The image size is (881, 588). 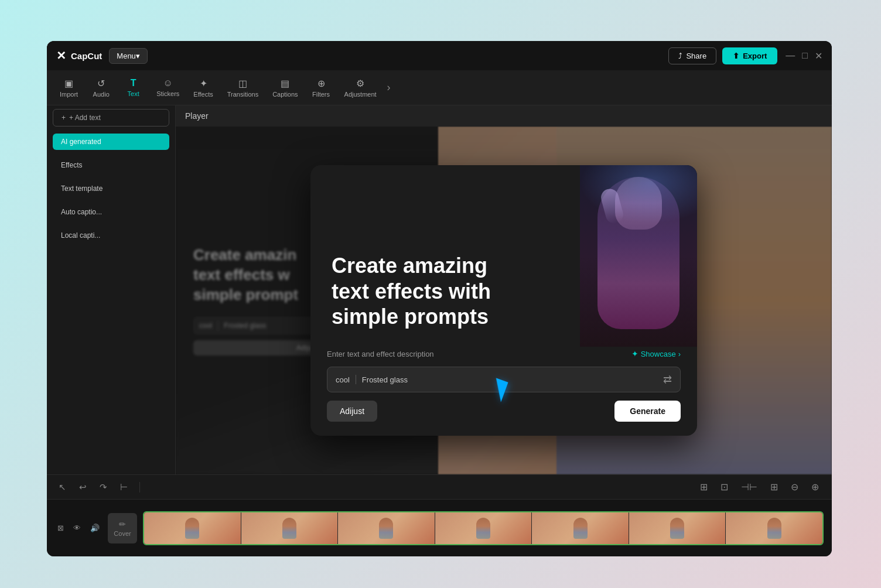 I want to click on player-title: Player, so click(x=197, y=116).